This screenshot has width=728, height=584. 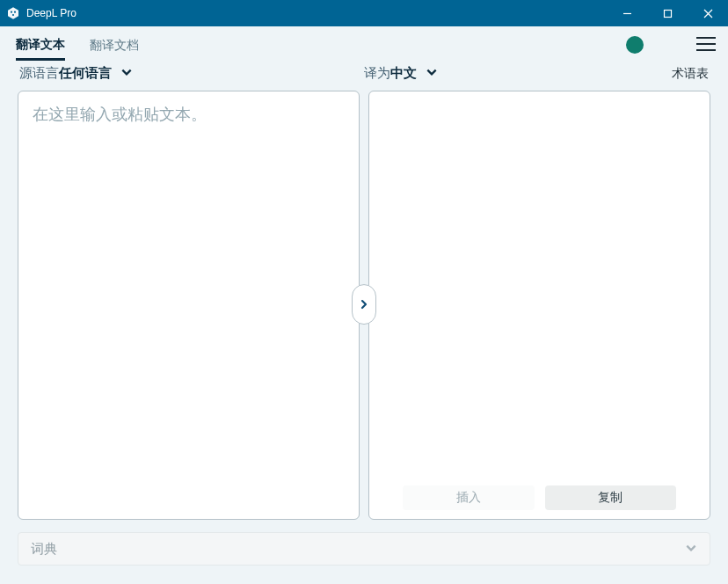 I want to click on tab-translate-document: 翻译文档, so click(x=114, y=45).